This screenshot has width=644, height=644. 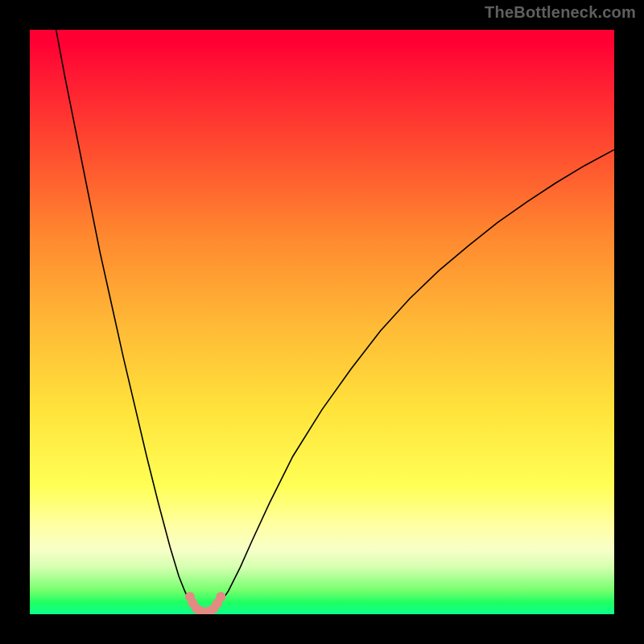 I want to click on bottom-arc-markers, so click(x=205, y=603).